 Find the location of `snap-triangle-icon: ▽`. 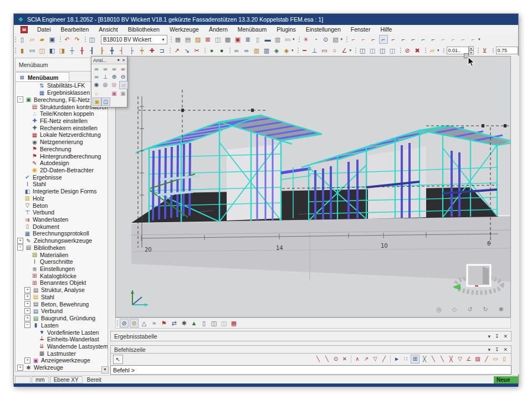

snap-triangle-icon: ▽ is located at coordinates (375, 359).